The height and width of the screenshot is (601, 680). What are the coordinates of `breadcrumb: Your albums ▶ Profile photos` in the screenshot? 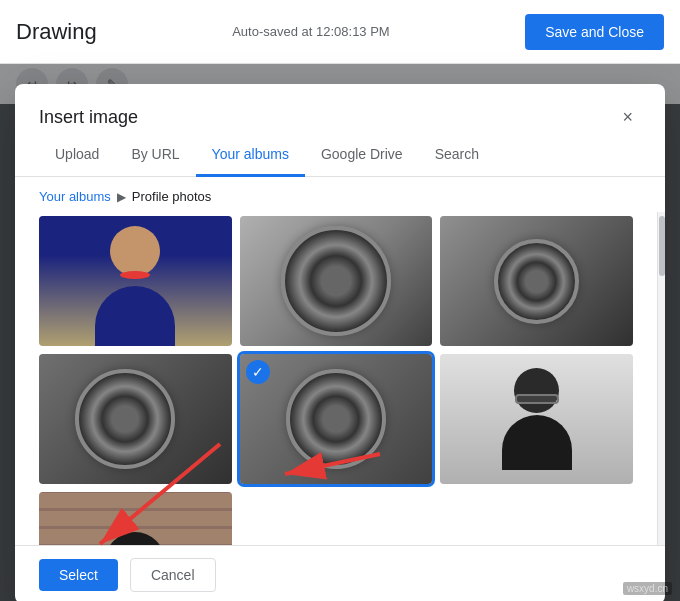 It's located at (340, 194).